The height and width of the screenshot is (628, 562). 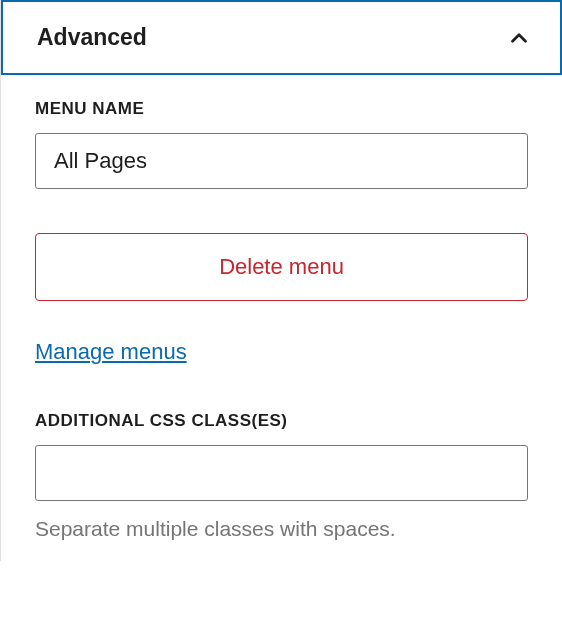 I want to click on css-classes-help: Separate multiple classes with spaces., so click(x=282, y=529).